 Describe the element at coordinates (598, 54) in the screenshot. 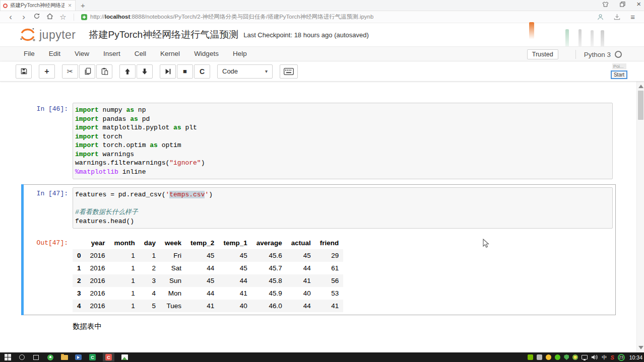

I see `kernel-name: Python 3` at that location.